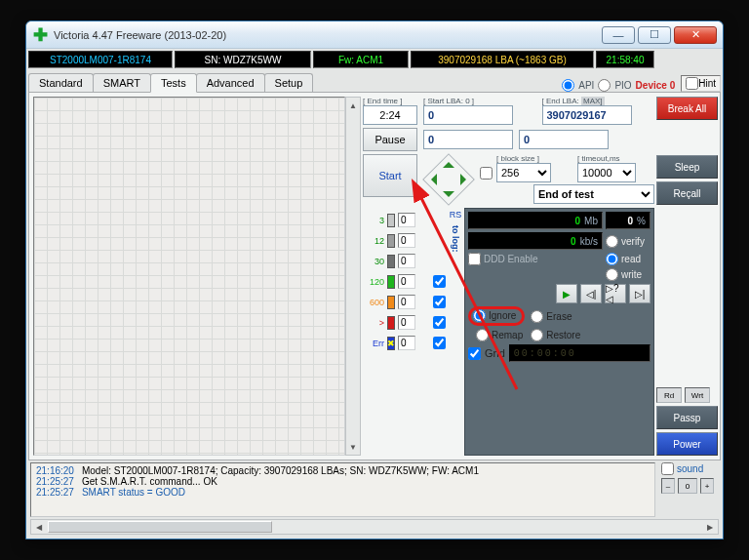 The image size is (749, 560). Describe the element at coordinates (466, 180) in the screenshot. I see `nav-right-icon` at that location.